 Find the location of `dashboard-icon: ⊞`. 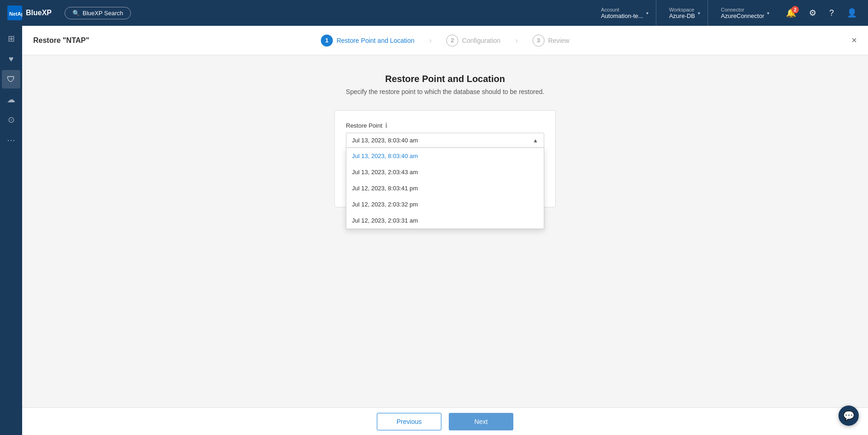

dashboard-icon: ⊞ is located at coordinates (11, 39).